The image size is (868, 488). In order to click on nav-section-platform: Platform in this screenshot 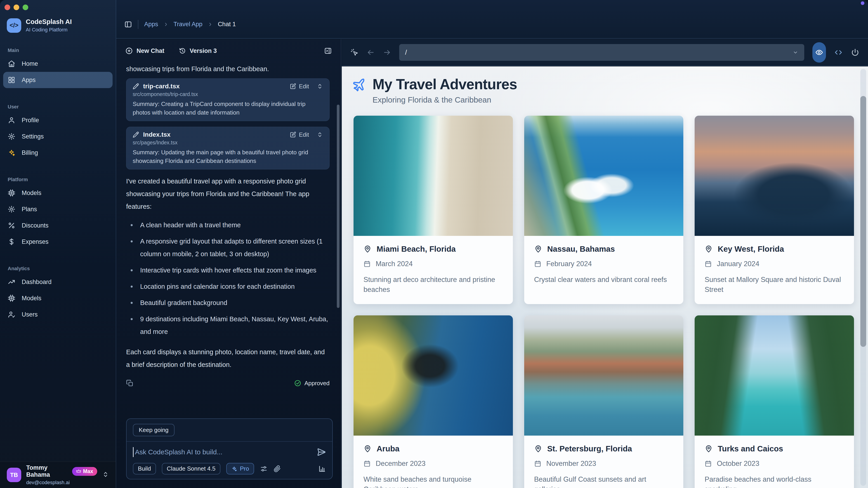, I will do `click(58, 180)`.